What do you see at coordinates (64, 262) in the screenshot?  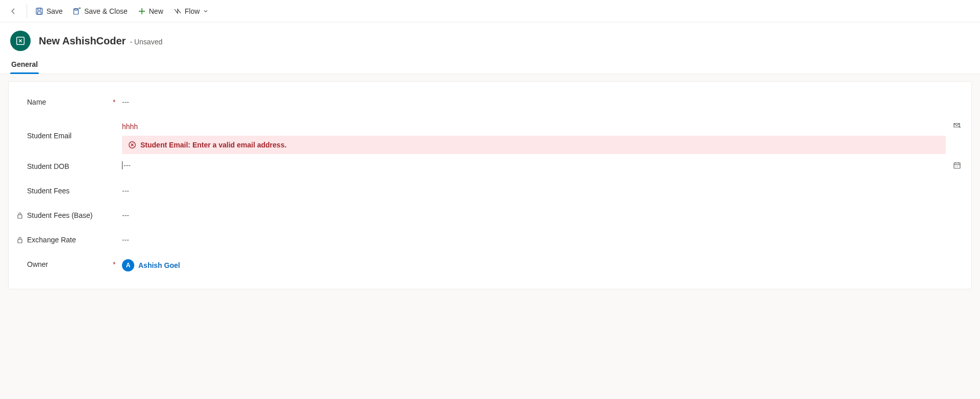 I see `label-owner: Owner` at bounding box center [64, 262].